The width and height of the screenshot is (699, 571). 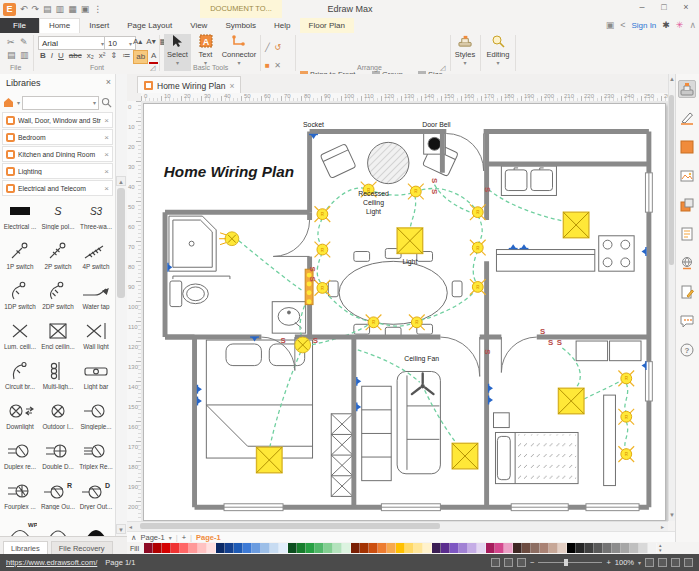 I want to click on symbol-service: Electrical ..., so click(x=20, y=214).